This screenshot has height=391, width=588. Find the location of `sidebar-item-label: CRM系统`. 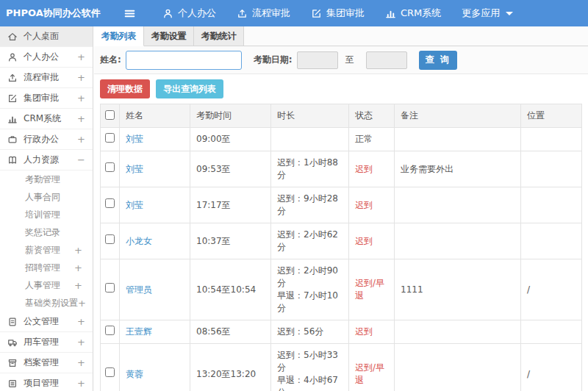

sidebar-item-label: CRM系统 is located at coordinates (43, 119).